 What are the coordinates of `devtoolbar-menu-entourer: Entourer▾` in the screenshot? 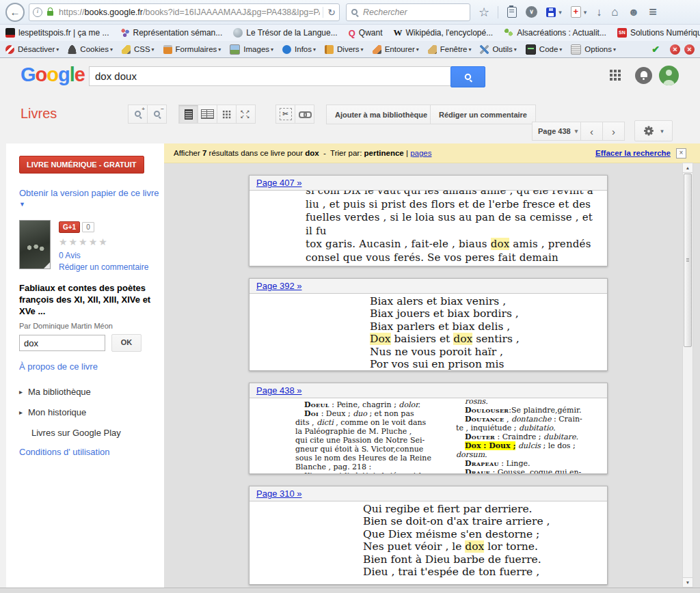 It's located at (396, 49).